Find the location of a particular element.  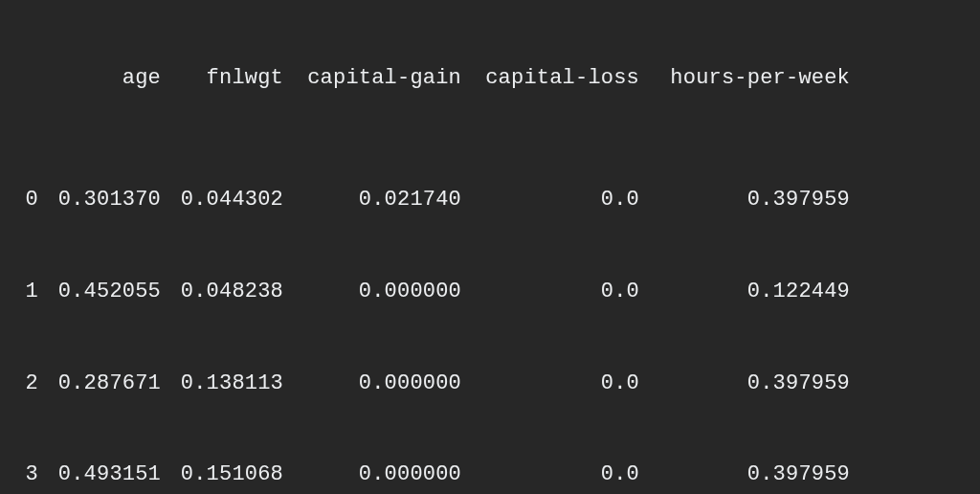

row-index: 1 is located at coordinates (22, 292).